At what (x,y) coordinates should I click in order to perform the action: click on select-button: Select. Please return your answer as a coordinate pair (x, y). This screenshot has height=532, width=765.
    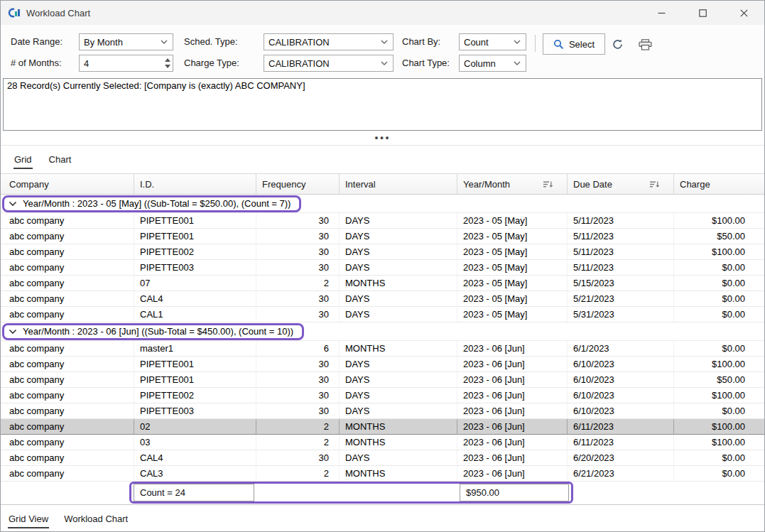
    Looking at the image, I should click on (574, 44).